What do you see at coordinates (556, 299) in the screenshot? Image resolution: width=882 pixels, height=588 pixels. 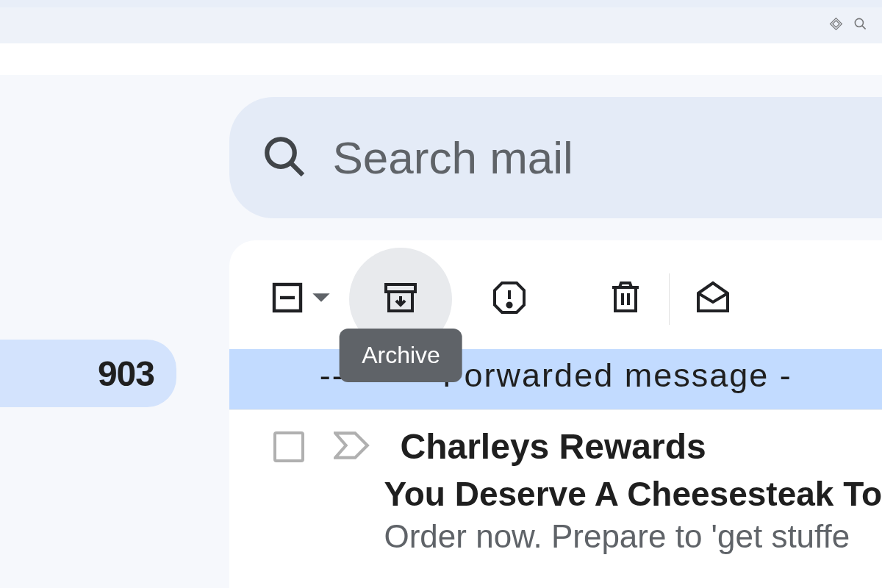 I see `action-toolbar: Archive` at bounding box center [556, 299].